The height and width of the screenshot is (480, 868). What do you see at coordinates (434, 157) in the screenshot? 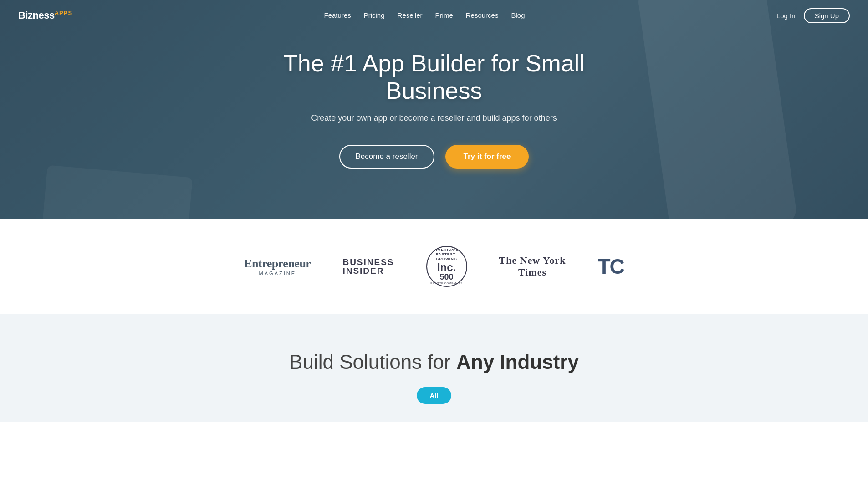
I see `hero-buttons: Become a reseller Try it for free` at bounding box center [434, 157].